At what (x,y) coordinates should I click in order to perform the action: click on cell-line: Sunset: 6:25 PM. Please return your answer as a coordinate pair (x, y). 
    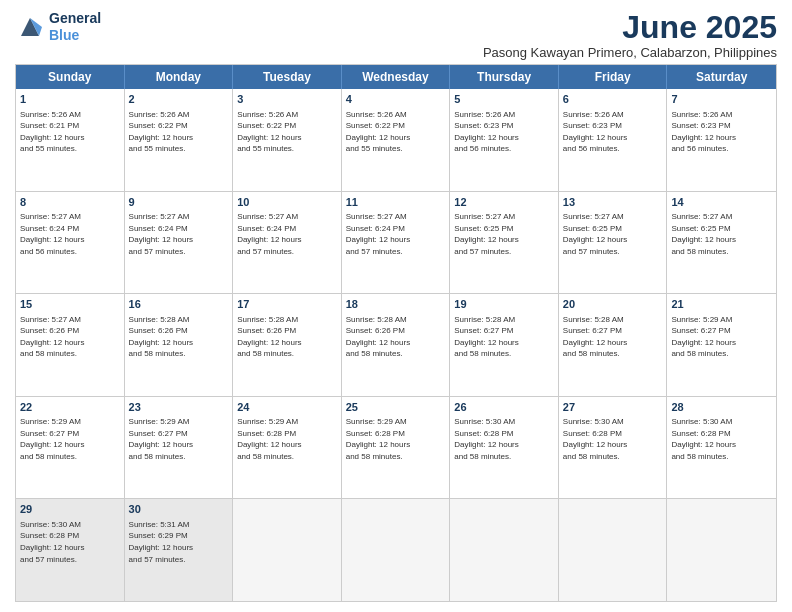
    Looking at the image, I should click on (613, 229).